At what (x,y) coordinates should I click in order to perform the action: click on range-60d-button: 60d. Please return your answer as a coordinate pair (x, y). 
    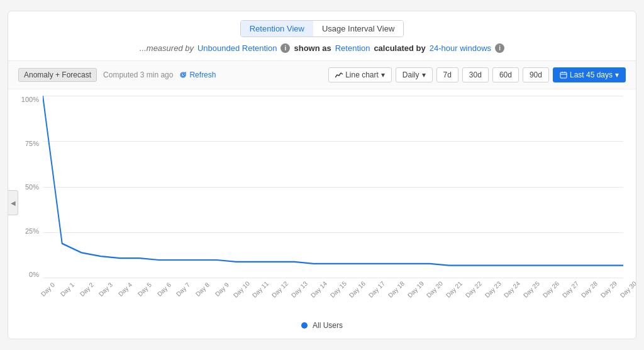
    Looking at the image, I should click on (506, 75).